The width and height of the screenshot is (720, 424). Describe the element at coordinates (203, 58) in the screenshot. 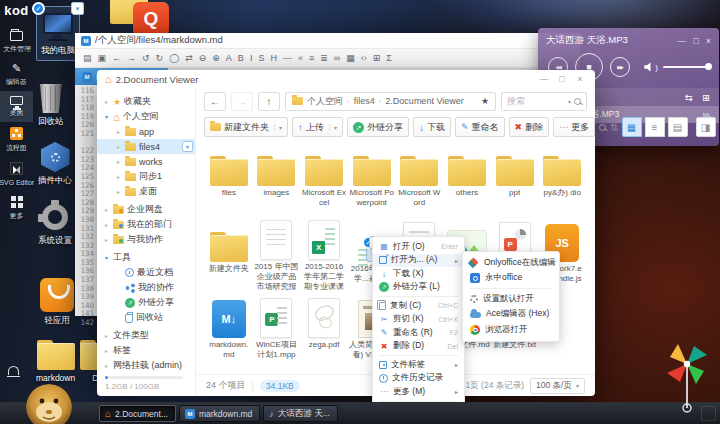

I see `editor-toolbar-icon-8: ⊖` at that location.